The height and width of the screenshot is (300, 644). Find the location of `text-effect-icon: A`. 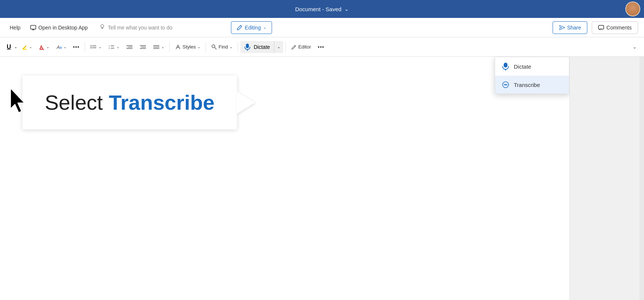

text-effect-icon: A is located at coordinates (59, 47).